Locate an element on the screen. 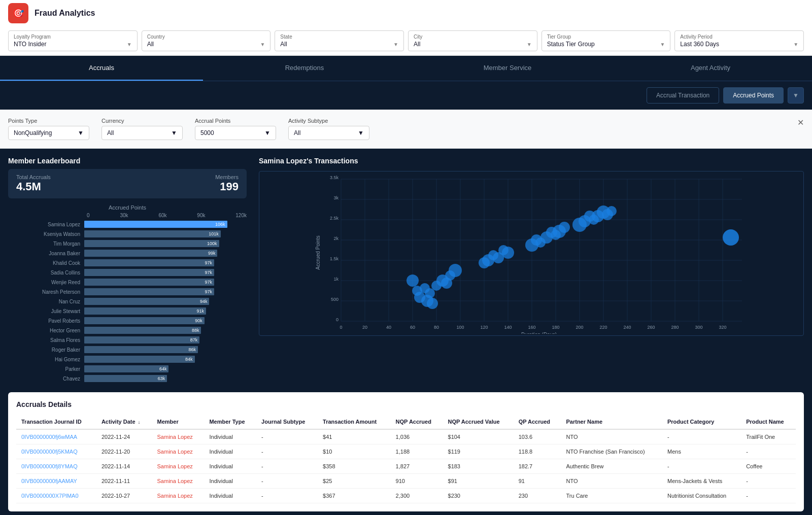 This screenshot has width=812, height=515. list-item: Parker 64k is located at coordinates (127, 369).